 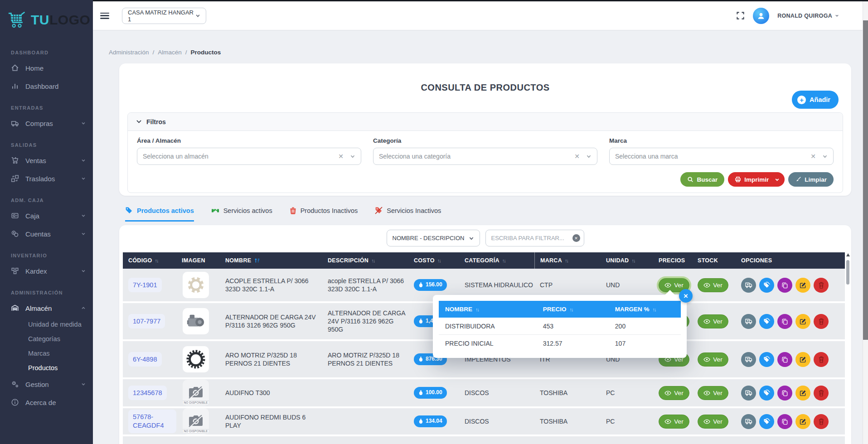 What do you see at coordinates (46, 123) in the screenshot?
I see `sidebar-item-compras: Compras` at bounding box center [46, 123].